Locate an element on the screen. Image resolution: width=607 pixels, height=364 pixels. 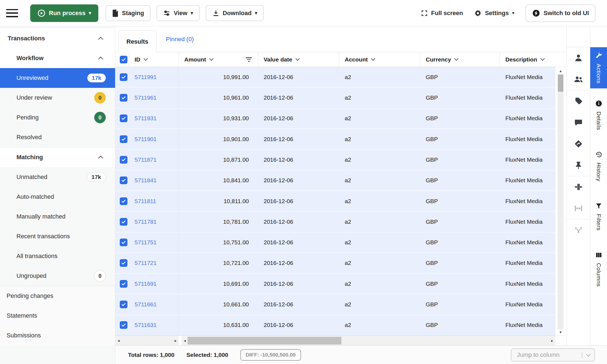
menu-icon is located at coordinates (12, 13).